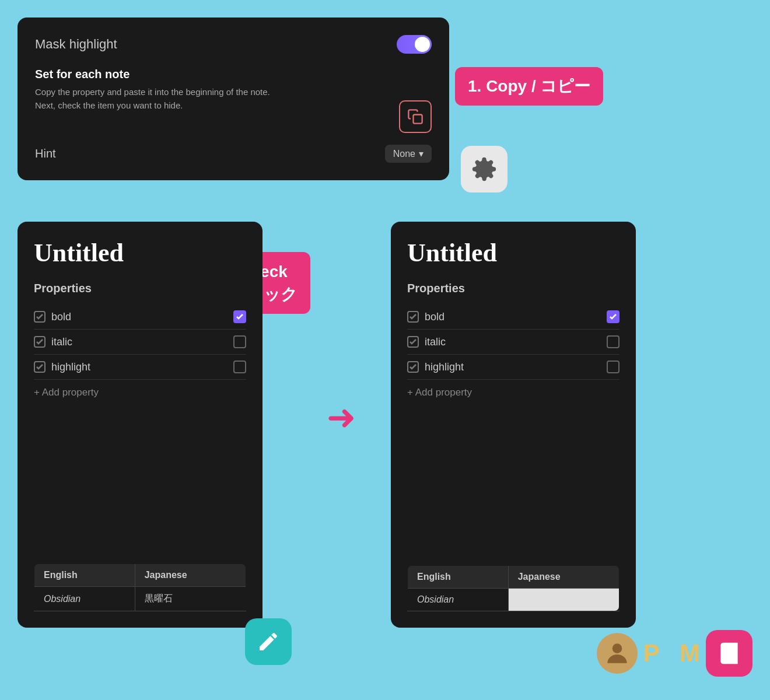 The image size is (770, 700). What do you see at coordinates (40, 317) in the screenshot?
I see `left-bold-check-icon` at bounding box center [40, 317].